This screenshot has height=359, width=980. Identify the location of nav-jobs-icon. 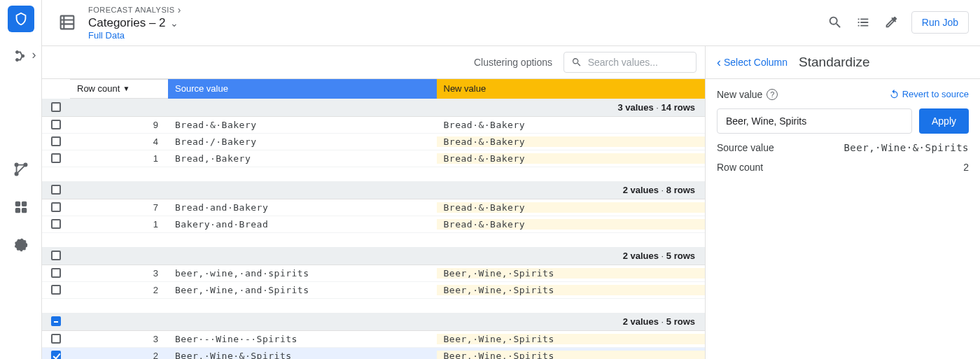
(21, 245).